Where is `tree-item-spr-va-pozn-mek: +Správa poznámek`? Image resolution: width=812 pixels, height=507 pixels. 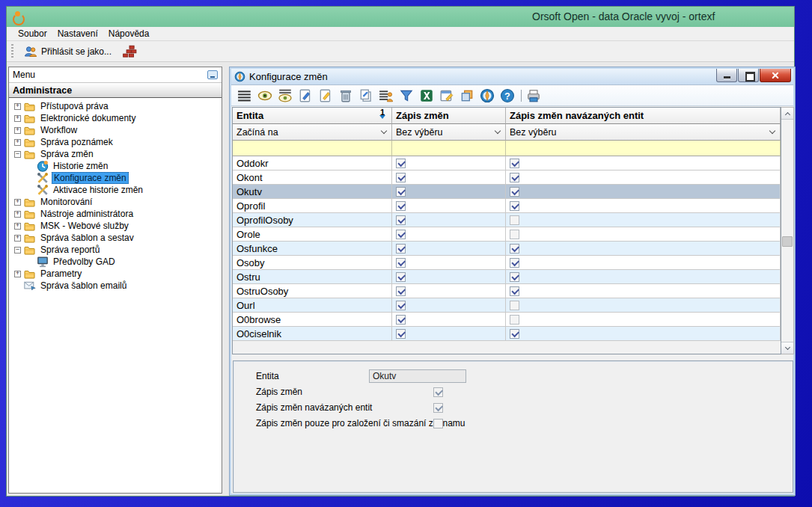 tree-item-spr-va-pozn-mek: +Správa poznámek is located at coordinates (115, 142).